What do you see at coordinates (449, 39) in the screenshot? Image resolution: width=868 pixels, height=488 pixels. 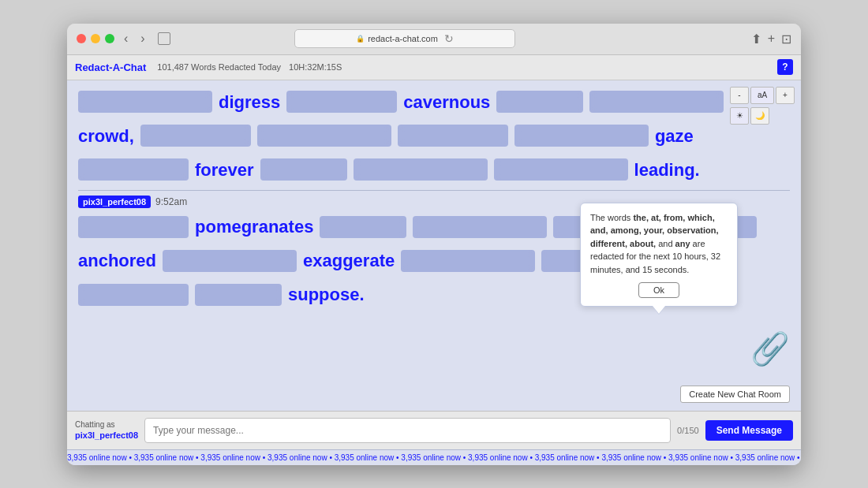 I see `reload-button: ↻` at bounding box center [449, 39].